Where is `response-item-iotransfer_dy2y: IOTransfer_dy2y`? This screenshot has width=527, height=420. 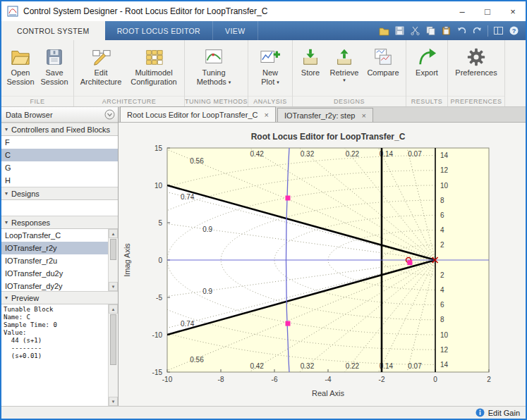
response-item-iotransfer_dy2y: IOTransfer_dy2y is located at coordinates (55, 285).